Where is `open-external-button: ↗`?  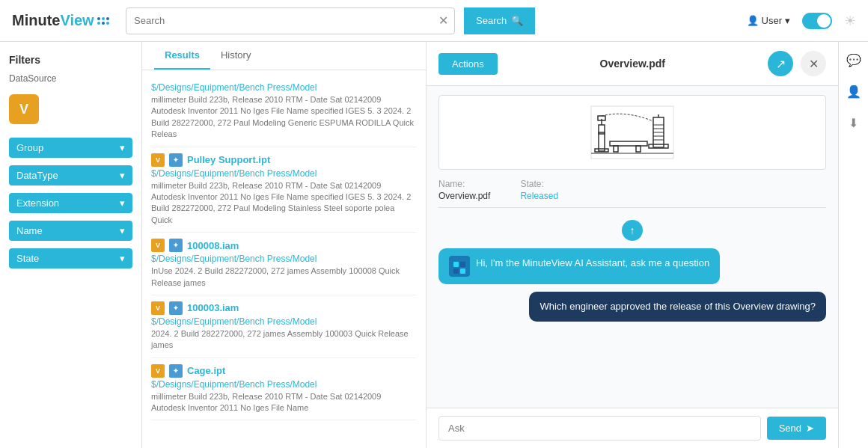 open-external-button: ↗ is located at coordinates (780, 64).